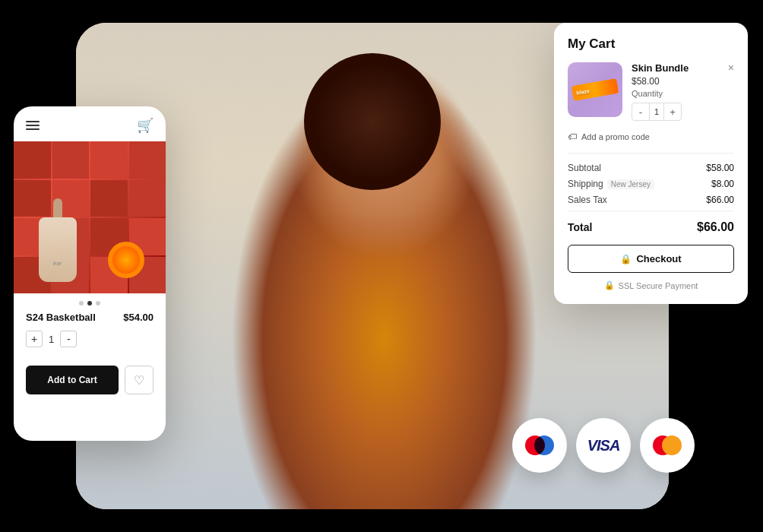 The width and height of the screenshot is (763, 532). I want to click on total-label: Total, so click(580, 227).